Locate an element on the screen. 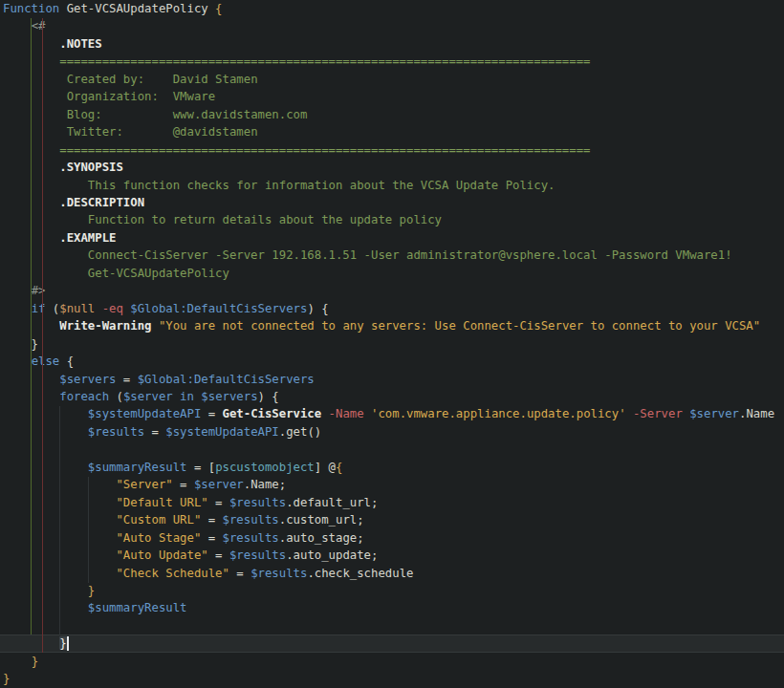  token-const: $null is located at coordinates (76, 309).